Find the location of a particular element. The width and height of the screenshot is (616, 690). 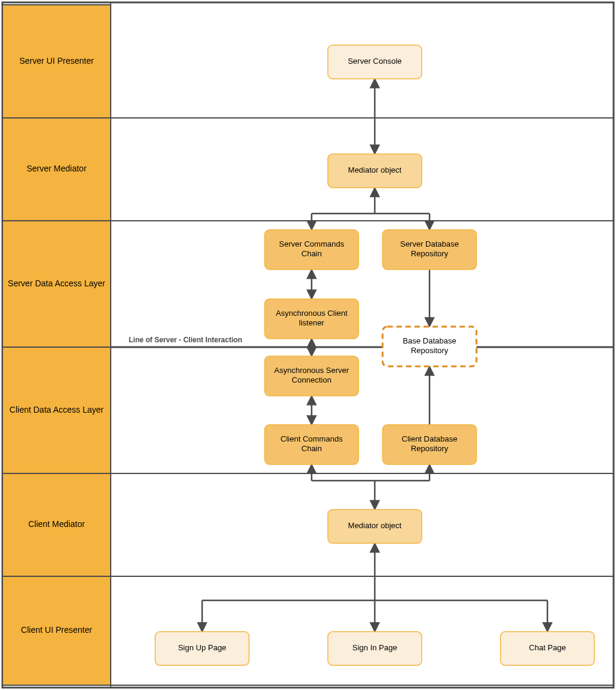

node-client-mediator: Mediator object is located at coordinates (375, 526).